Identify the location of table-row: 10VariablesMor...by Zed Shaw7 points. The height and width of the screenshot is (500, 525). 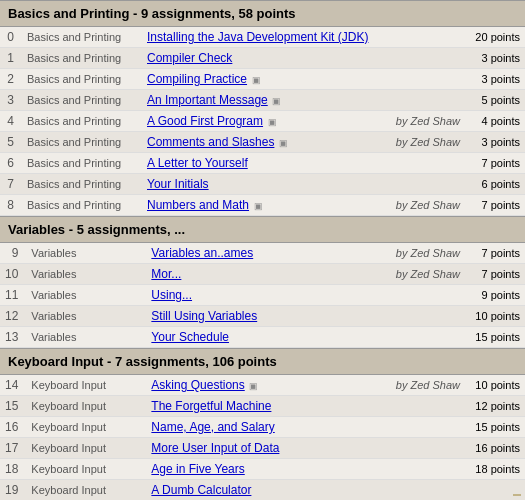
(262, 274).